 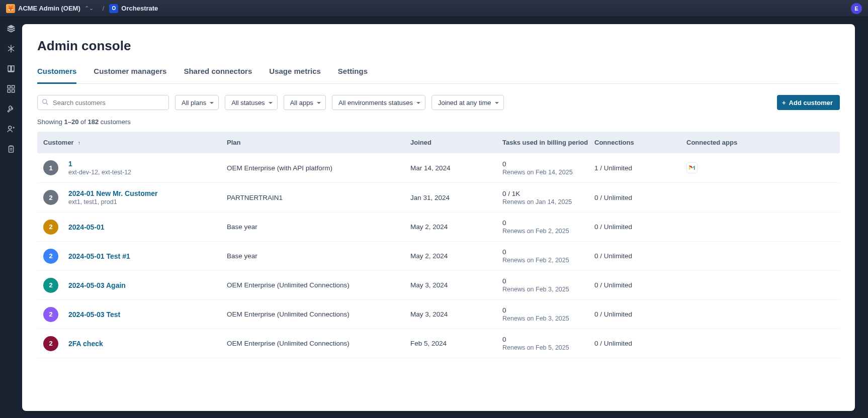 What do you see at coordinates (197, 102) in the screenshot?
I see `filter-all-plans: All plans` at bounding box center [197, 102].